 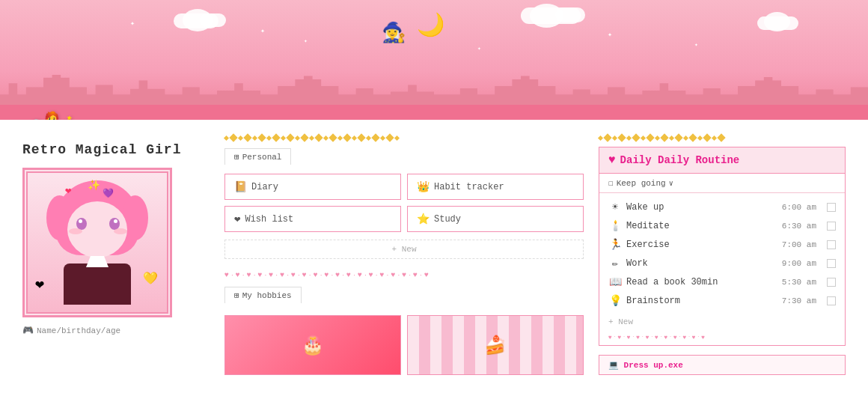 I want to click on rd18, so click(x=721, y=138).